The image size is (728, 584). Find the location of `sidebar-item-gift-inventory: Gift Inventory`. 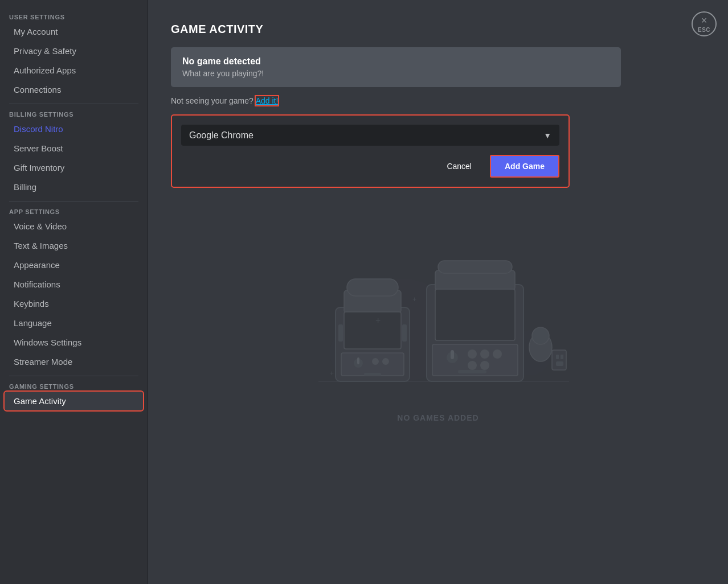

sidebar-item-gift-inventory: Gift Inventory is located at coordinates (74, 167).